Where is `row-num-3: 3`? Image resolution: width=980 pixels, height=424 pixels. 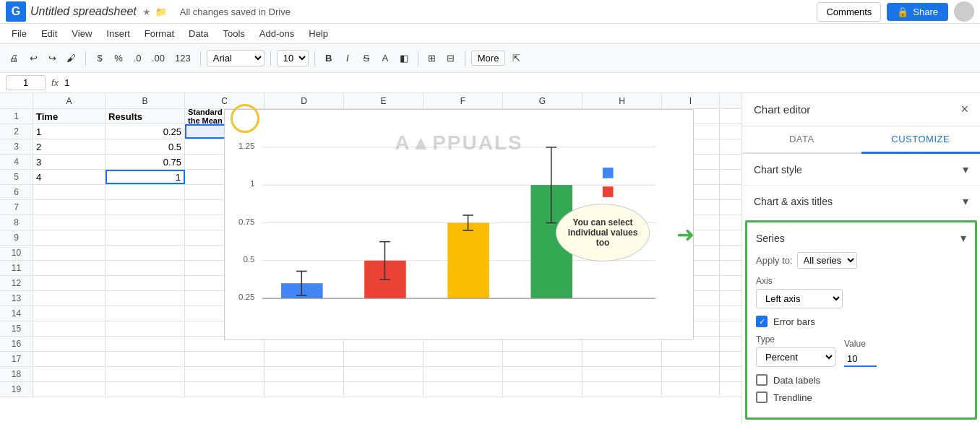 row-num-3: 3 is located at coordinates (17, 147).